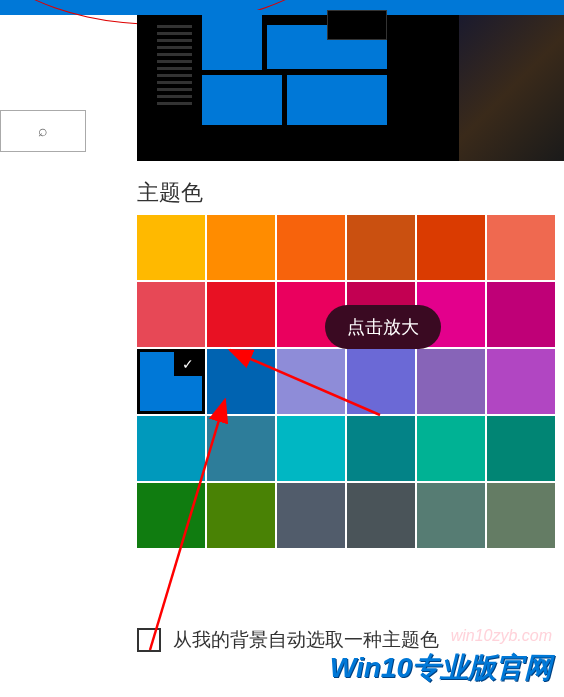 The height and width of the screenshot is (697, 564). I want to click on top-accent-bar, so click(282, 8).